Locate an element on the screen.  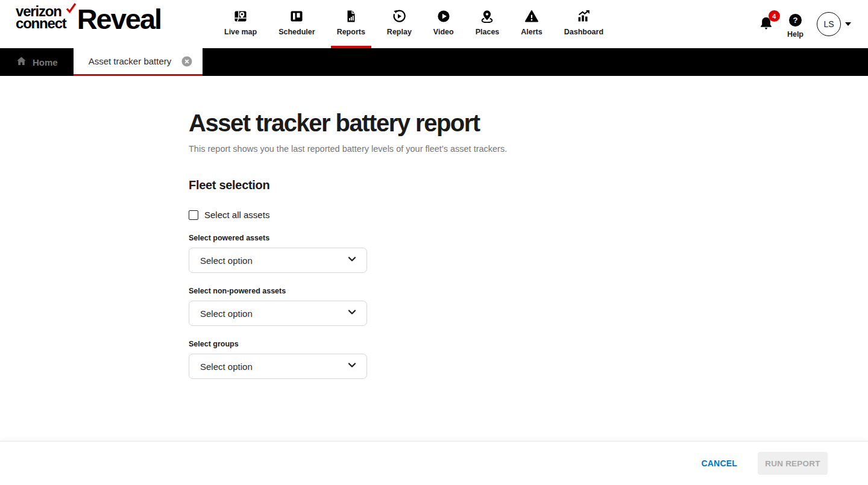
nav-item-scheduler: Scheduler is located at coordinates (297, 24).